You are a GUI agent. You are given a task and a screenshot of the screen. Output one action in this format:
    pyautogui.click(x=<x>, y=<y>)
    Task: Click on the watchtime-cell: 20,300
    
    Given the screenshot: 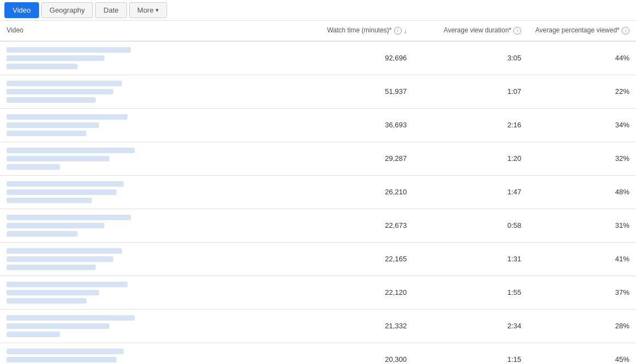 What is the action you would take?
    pyautogui.click(x=302, y=354)
    